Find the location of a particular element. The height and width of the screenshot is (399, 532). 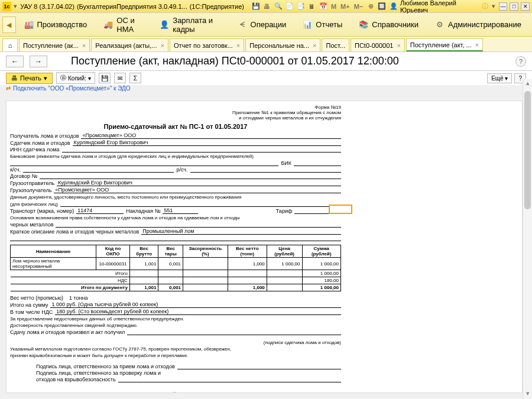

edo-link: ⇄Подключить "ООО «Промспецмет»" к ЭДО is located at coordinates (266, 90).